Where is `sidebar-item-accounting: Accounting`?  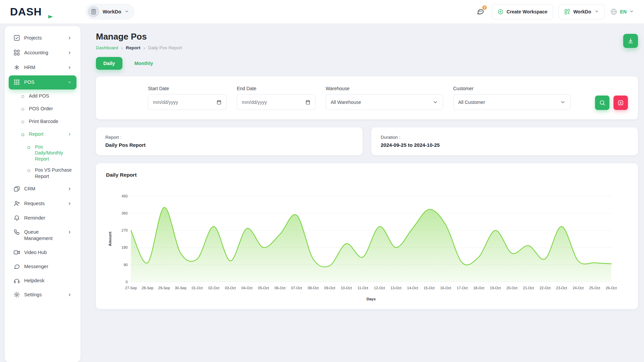 sidebar-item-accounting: Accounting is located at coordinates (43, 53).